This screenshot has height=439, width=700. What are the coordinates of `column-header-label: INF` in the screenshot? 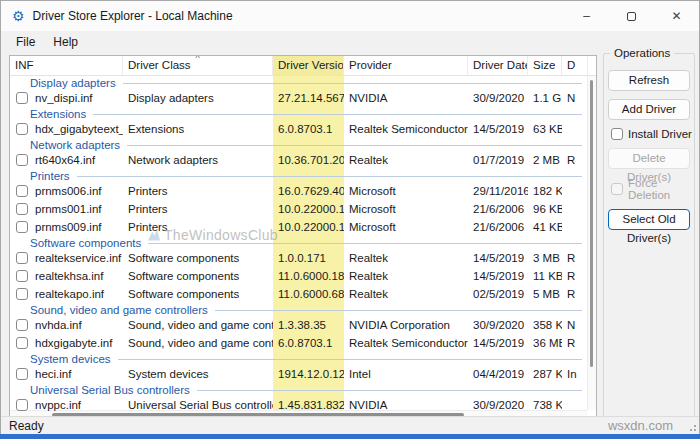 It's located at (24, 65).